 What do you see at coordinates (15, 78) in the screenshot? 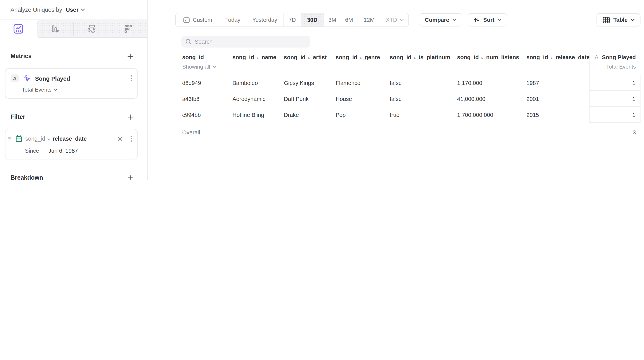
I see `metric-series-badge: A` at bounding box center [15, 78].